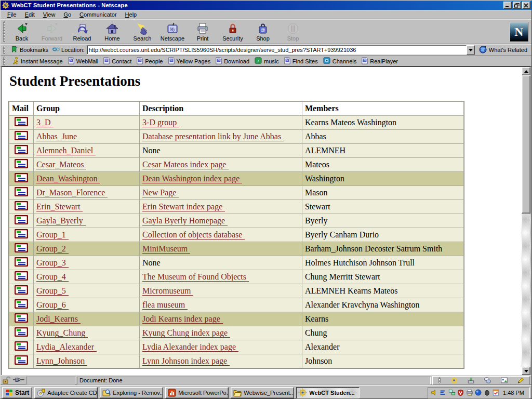 This screenshot has height=399, width=532. I want to click on minimize-button, so click(508, 5).